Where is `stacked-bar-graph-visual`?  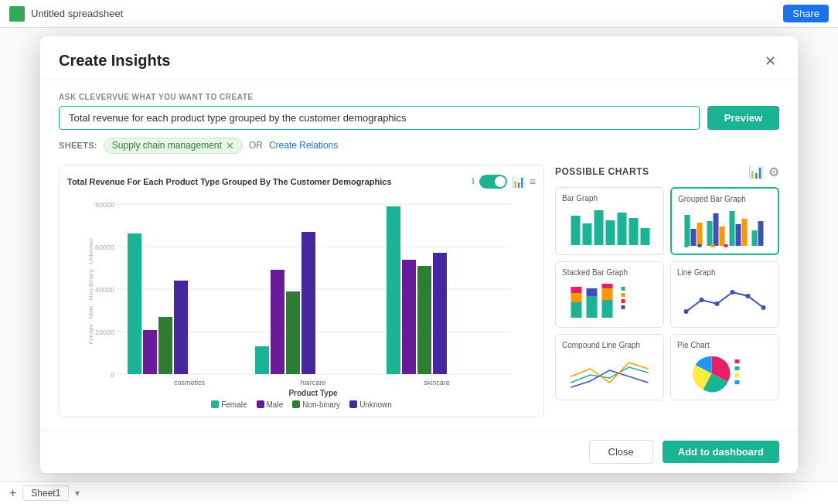
stacked-bar-graph-visual is located at coordinates (609, 301).